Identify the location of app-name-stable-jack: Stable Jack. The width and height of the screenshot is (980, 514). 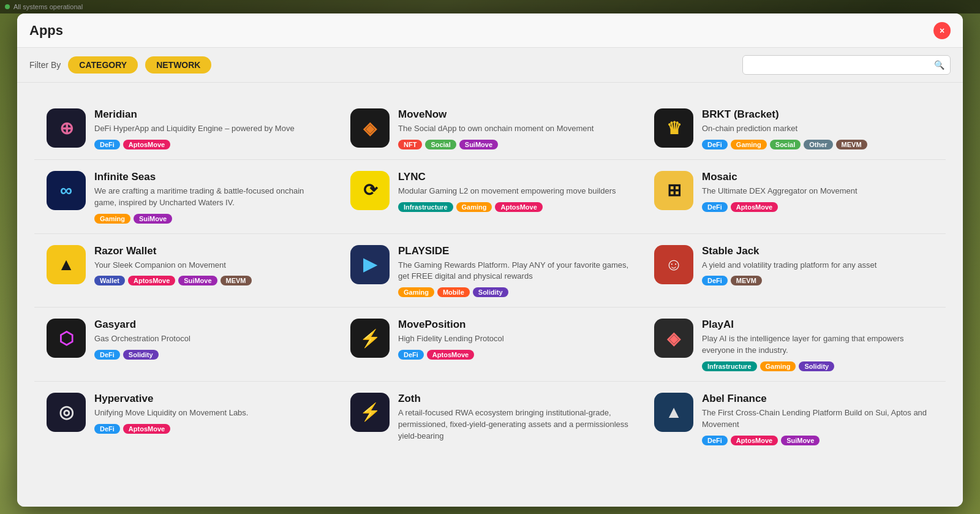
(818, 251).